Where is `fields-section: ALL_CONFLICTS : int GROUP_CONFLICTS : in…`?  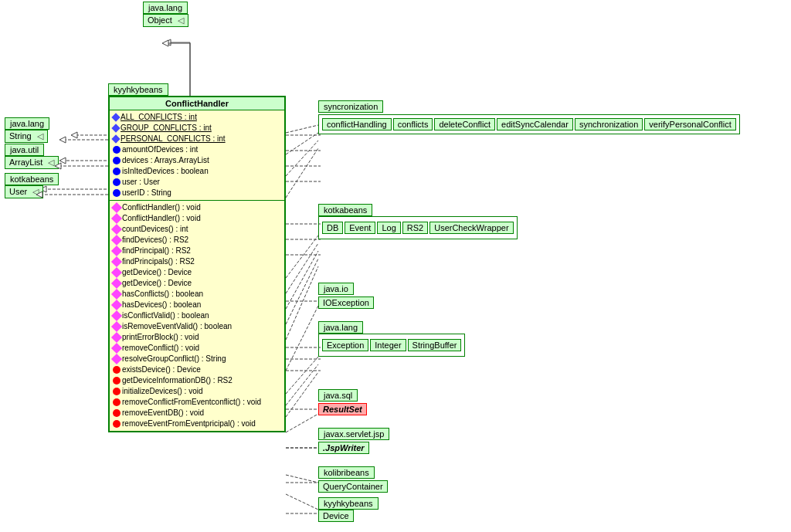 fields-section: ALL_CONFLICTS : int GROUP_CONFLICTS : in… is located at coordinates (197, 156).